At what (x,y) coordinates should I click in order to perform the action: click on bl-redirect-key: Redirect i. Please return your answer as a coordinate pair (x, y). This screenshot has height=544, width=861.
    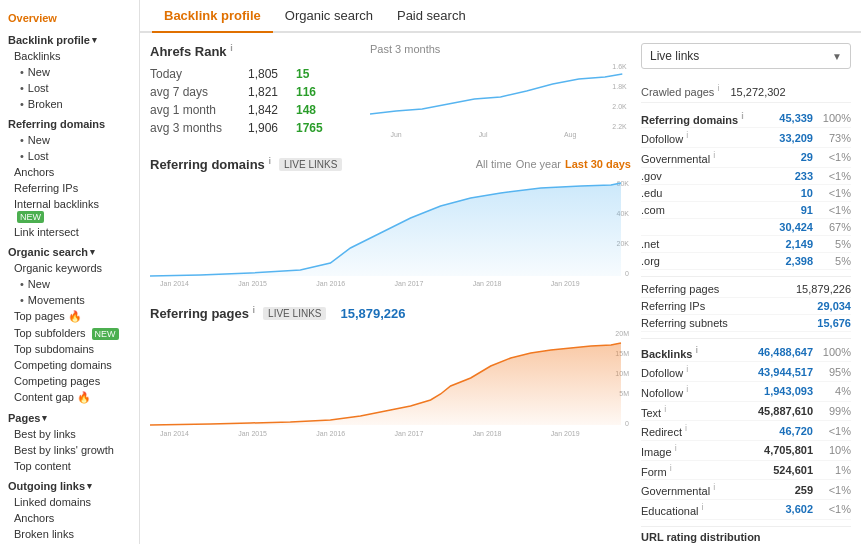
    Looking at the image, I should click on (700, 430).